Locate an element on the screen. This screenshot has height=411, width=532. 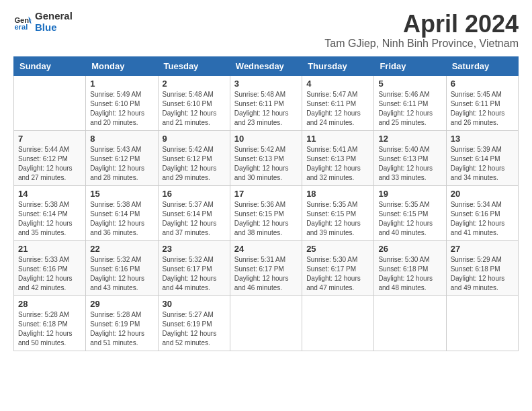
day-number: 14 is located at coordinates (50, 193).